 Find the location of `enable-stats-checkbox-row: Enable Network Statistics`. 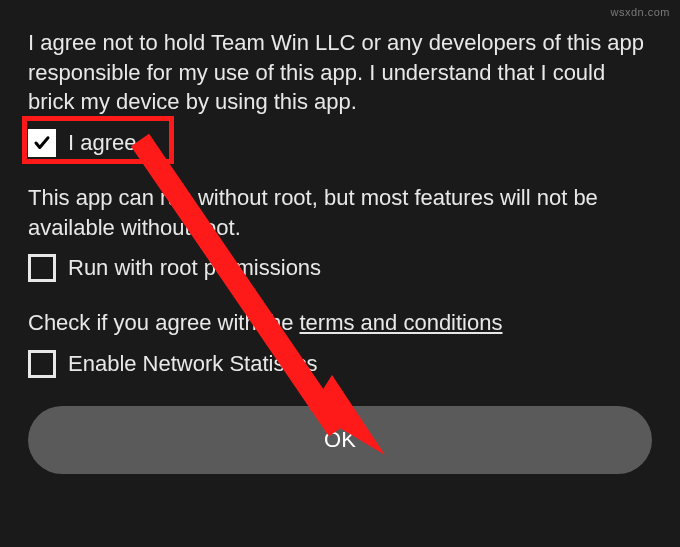

enable-stats-checkbox-row: Enable Network Statistics is located at coordinates (340, 364).